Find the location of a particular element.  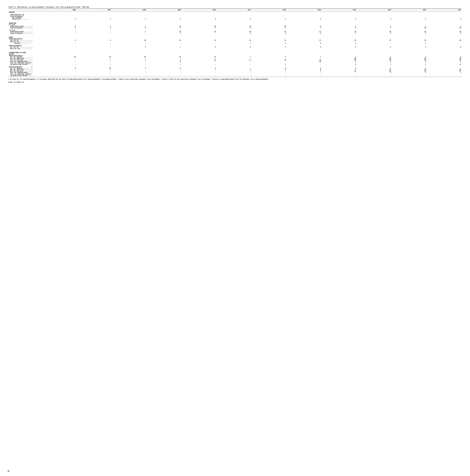

row-label: Nord for 62° .............. is located at coordinates (25, 42).